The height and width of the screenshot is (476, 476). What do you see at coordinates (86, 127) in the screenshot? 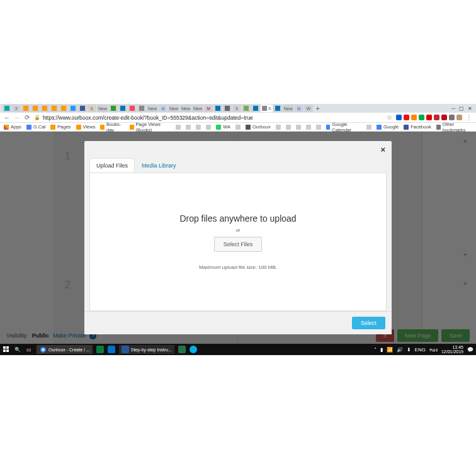
I see `bookmark-item: Views` at bounding box center [86, 127].